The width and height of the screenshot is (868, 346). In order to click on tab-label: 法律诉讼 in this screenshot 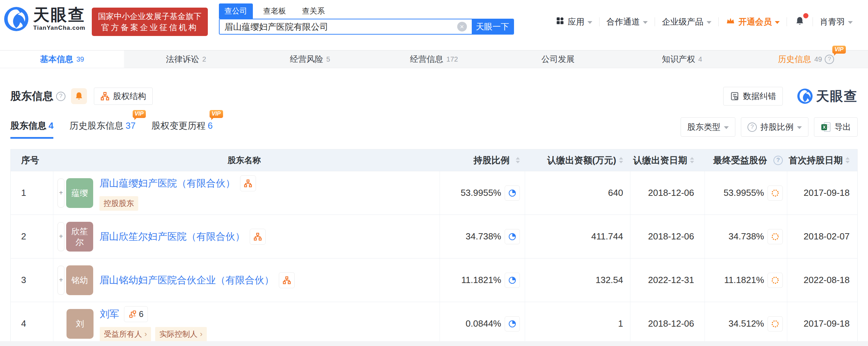, I will do `click(183, 59)`.